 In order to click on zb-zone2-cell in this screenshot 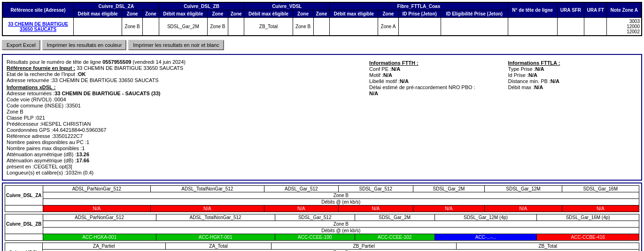, I will do `click(236, 27)`.